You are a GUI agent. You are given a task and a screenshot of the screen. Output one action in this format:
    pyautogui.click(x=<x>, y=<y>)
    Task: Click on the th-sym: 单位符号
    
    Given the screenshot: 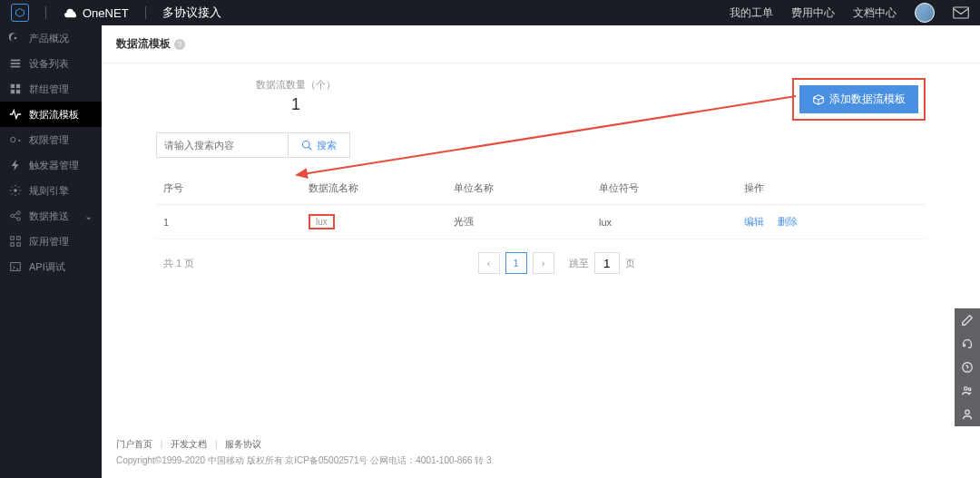 What is the action you would take?
    pyautogui.click(x=671, y=189)
    